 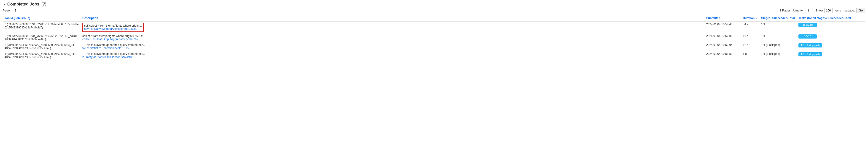 What do you see at coordinates (27, 4) in the screenshot?
I see `section-title: Completed Jobs (7)` at bounding box center [27, 4].